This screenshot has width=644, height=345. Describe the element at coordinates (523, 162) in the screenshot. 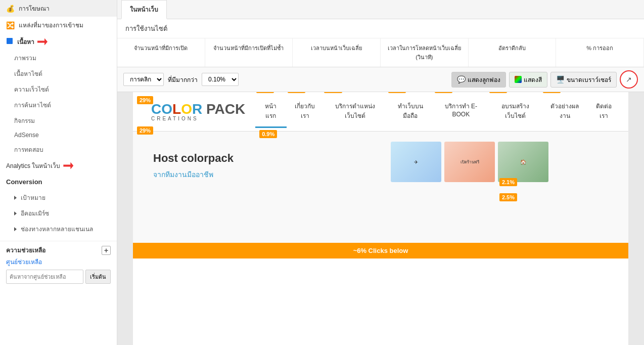

I see `hero-img-3: 🏠` at that location.